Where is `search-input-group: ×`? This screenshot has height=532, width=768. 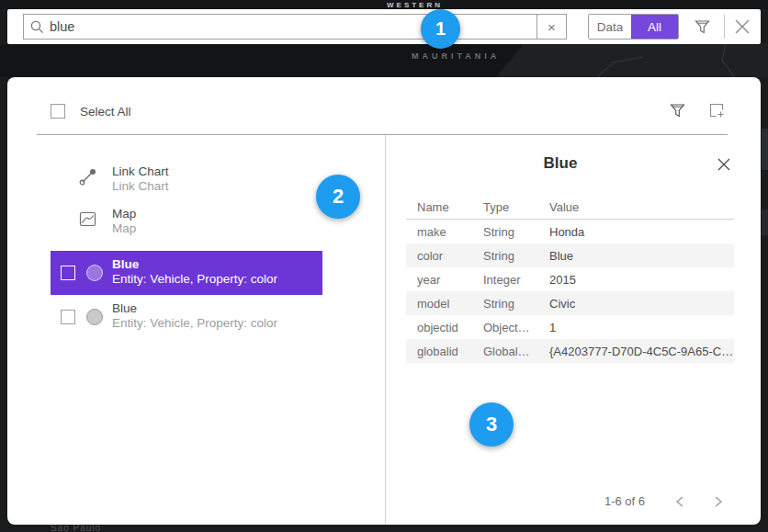
search-input-group: × is located at coordinates (295, 27).